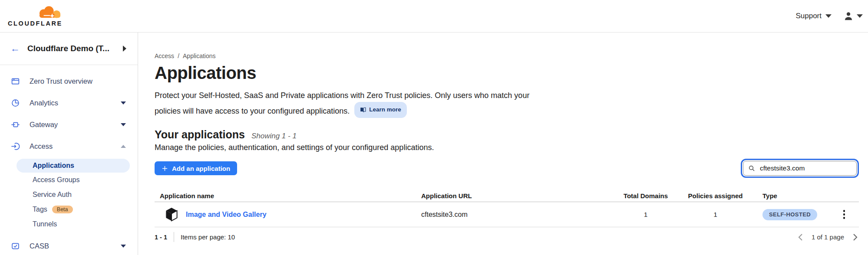  Describe the element at coordinates (15, 49) in the screenshot. I see `back-arrow-icon: ←` at that location.